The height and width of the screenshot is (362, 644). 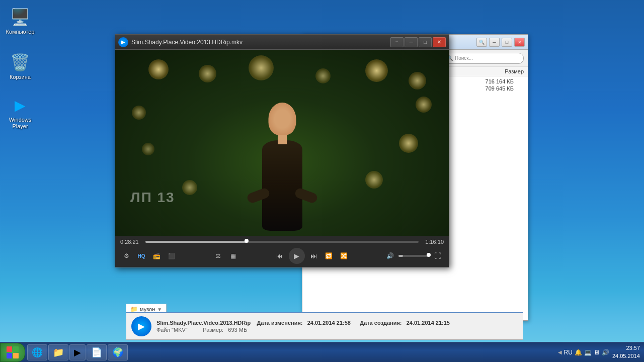 What do you see at coordinates (464, 58) in the screenshot?
I see `search-text: Поиск...` at bounding box center [464, 58].